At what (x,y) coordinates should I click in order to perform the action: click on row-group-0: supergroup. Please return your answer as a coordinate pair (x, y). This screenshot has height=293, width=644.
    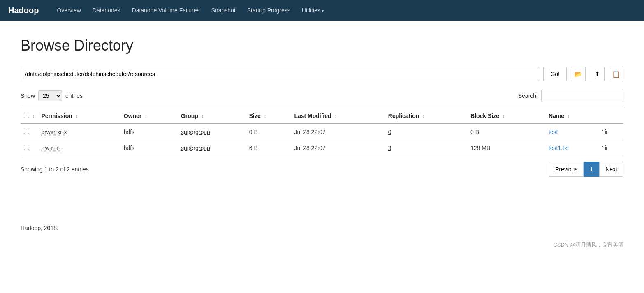
    Looking at the image, I should click on (212, 132).